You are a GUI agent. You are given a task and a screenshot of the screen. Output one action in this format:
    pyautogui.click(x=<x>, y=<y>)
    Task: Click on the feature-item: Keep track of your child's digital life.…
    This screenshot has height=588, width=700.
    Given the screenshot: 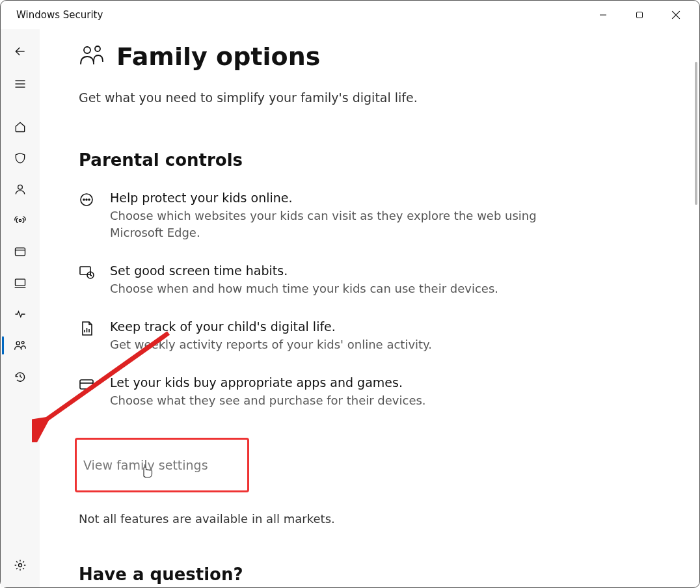 What is the action you would take?
    pyautogui.click(x=376, y=336)
    